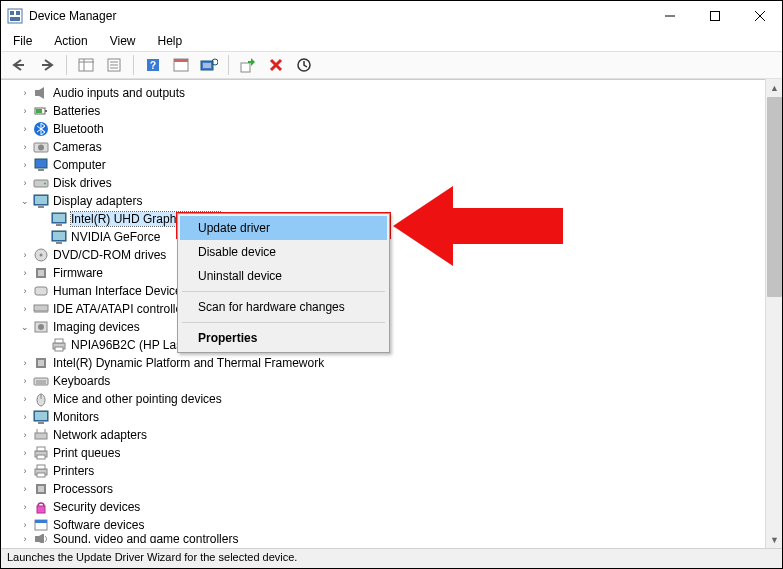 The height and width of the screenshot is (569, 783). I want to click on tree-row: ›Cameras, so click(383, 147).